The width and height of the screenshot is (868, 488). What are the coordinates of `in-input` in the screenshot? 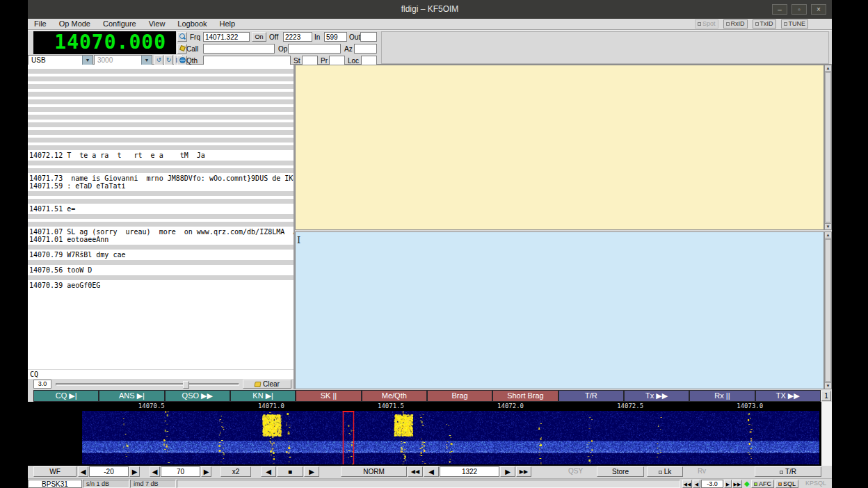 It's located at (335, 37).